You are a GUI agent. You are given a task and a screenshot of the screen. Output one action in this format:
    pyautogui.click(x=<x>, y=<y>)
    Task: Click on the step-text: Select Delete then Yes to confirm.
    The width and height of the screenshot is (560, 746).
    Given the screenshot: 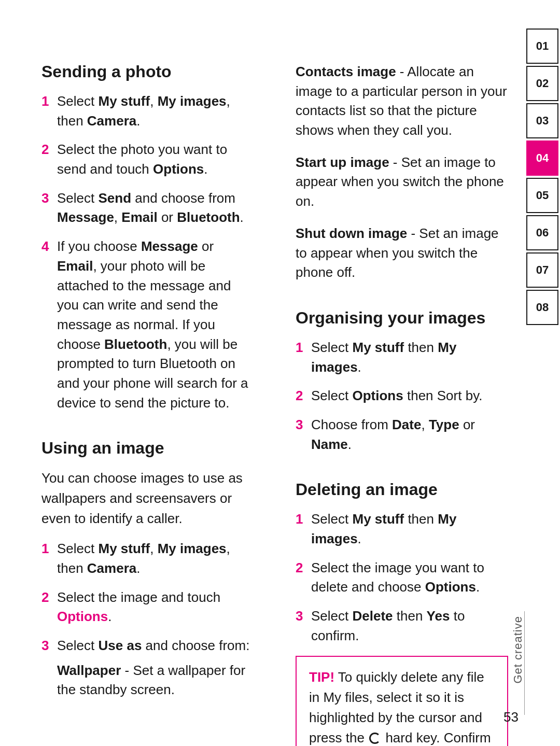 What is the action you would take?
    pyautogui.click(x=410, y=626)
    